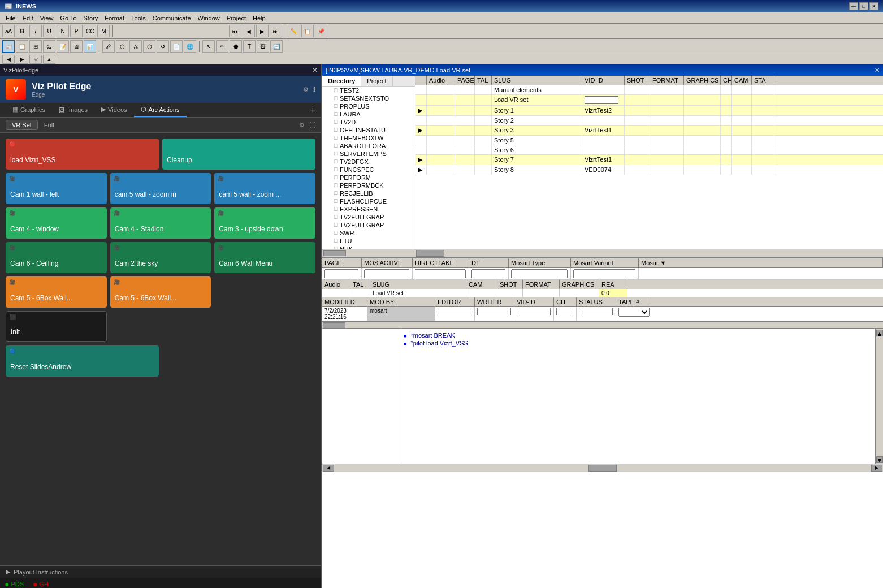  I want to click on vid-id-input, so click(601, 100).